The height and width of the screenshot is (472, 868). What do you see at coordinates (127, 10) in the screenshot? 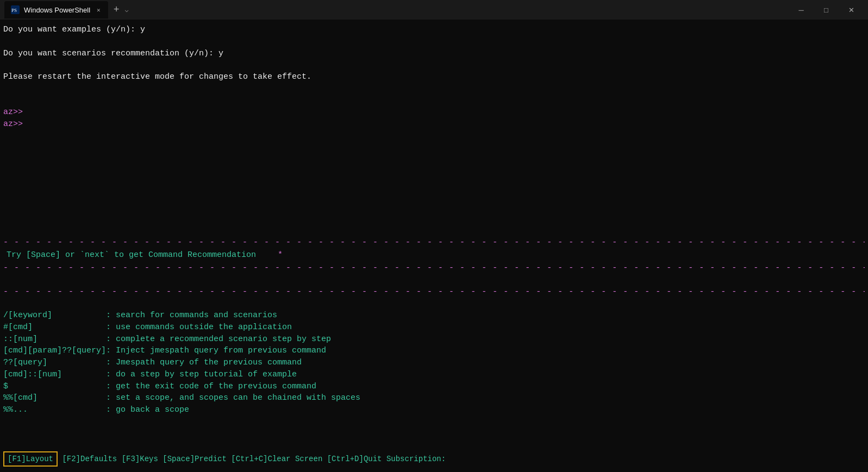
I see `tab-dropdown-button: ⌵` at bounding box center [127, 10].